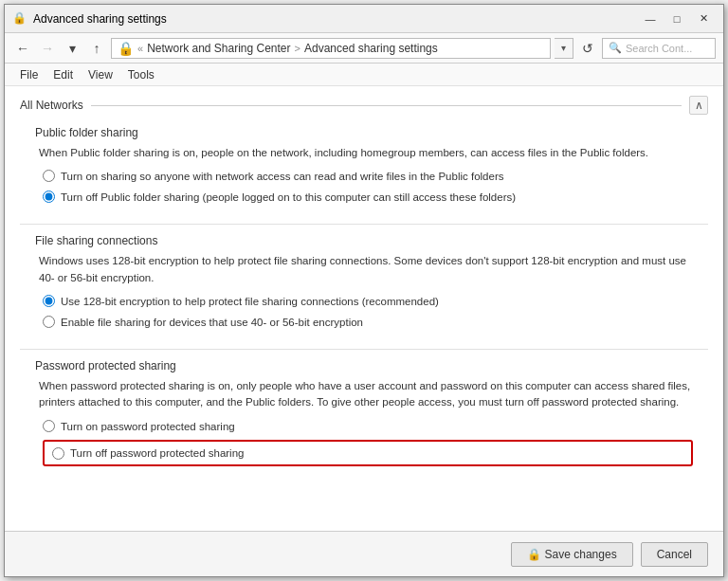  I want to click on path-icon: 🔒, so click(125, 48).